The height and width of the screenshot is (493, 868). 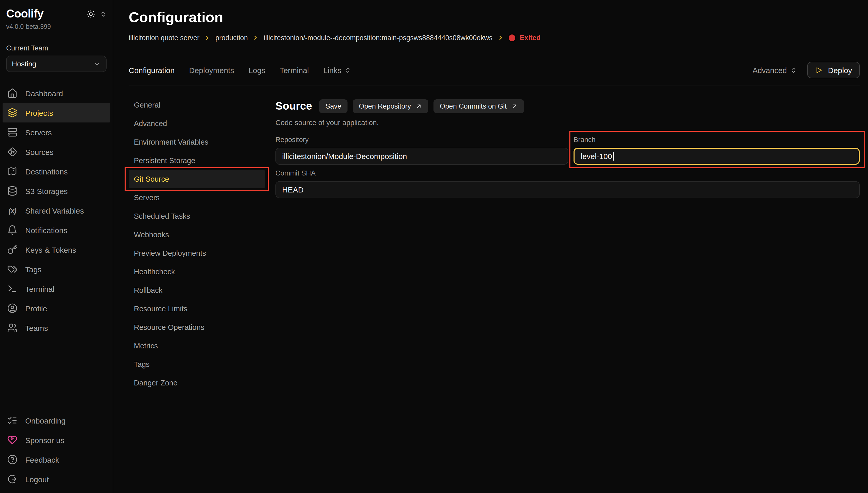 What do you see at coordinates (196, 105) in the screenshot?
I see `subnav-item-general: General` at bounding box center [196, 105].